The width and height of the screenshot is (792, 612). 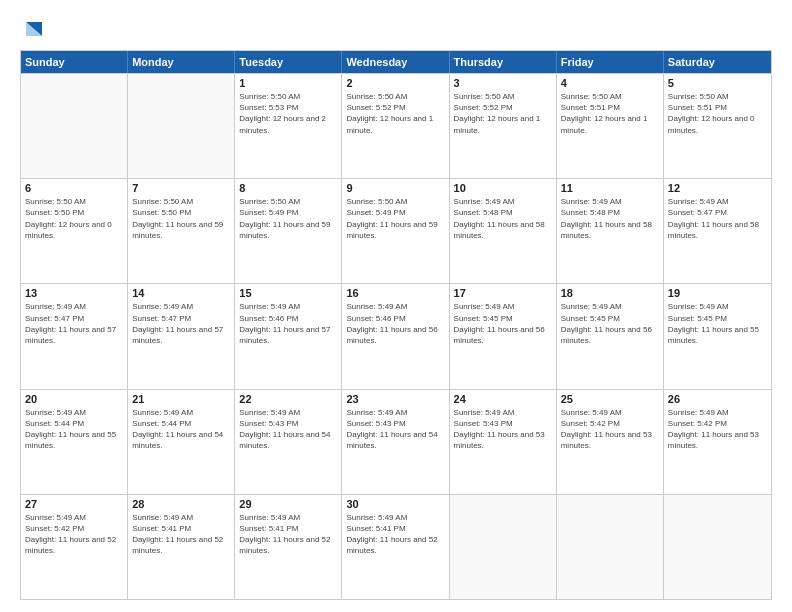 What do you see at coordinates (74, 336) in the screenshot?
I see `calendar-cell: 13 Sunrise: 5:49 AM Sunset: 5:47 PM Dayl…` at bounding box center [74, 336].